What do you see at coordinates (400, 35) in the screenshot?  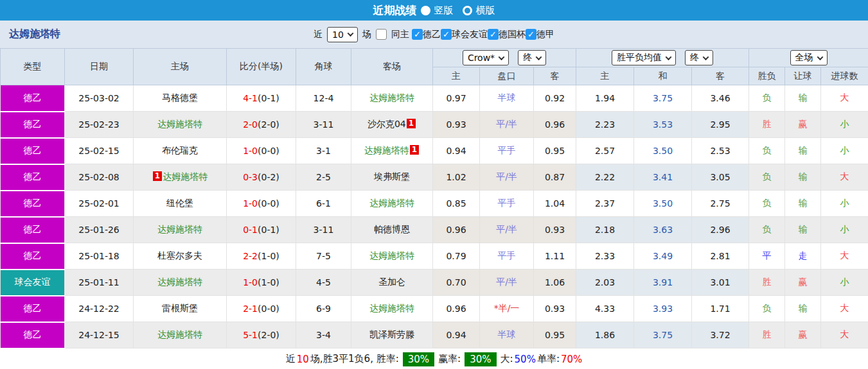 I see `same-home-label: 同主` at bounding box center [400, 35].